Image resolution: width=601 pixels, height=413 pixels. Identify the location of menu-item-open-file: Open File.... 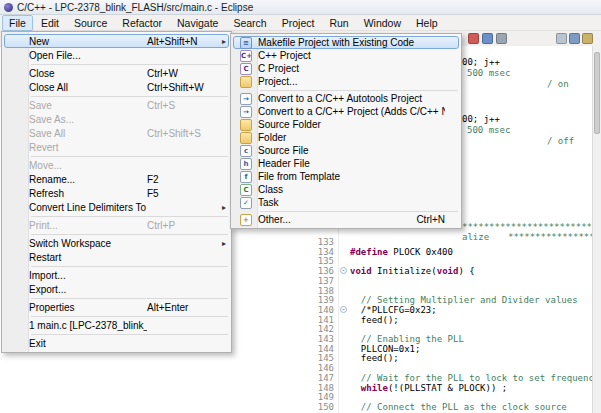
(116, 55).